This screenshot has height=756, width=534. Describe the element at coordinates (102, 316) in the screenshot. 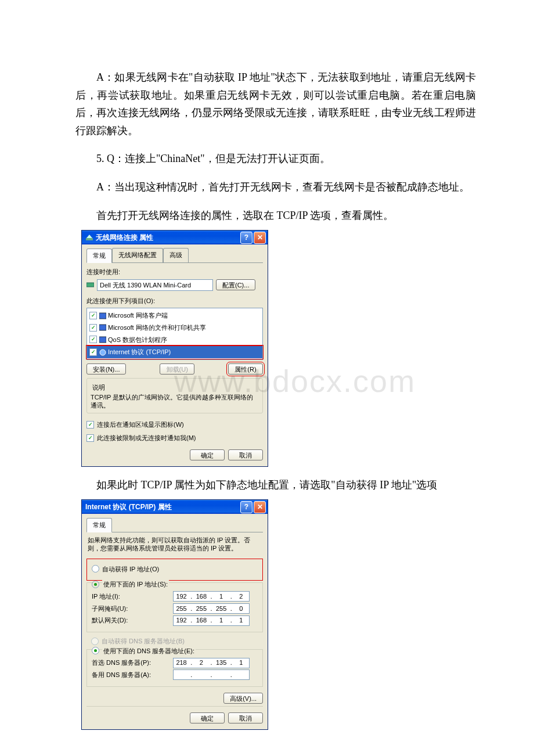

I see `client-icon` at that location.